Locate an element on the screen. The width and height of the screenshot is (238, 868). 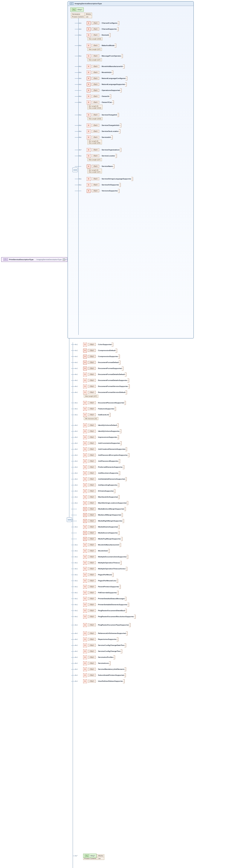
element-ref-row: 0..1E<Ref>:DocumentFormatDetailsSupporte… is located at coordinates (102, 380).